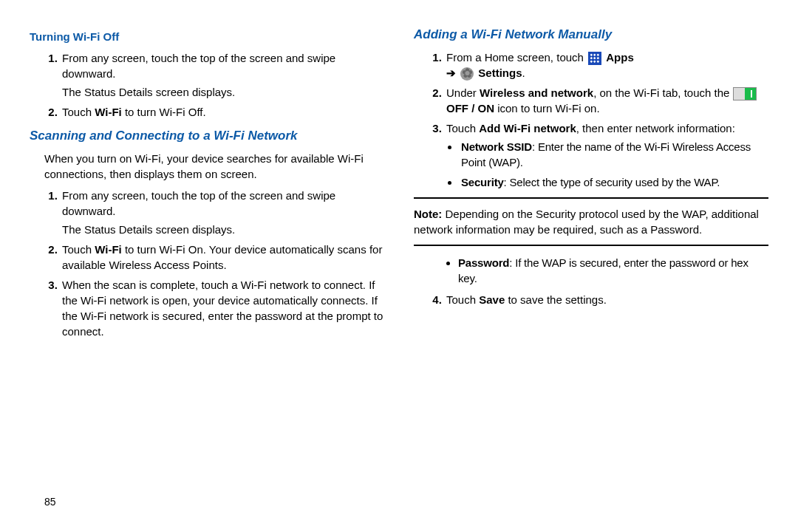  What do you see at coordinates (591, 120) in the screenshot?
I see `adding-steps: From a Home screen, touch Apps ➔ Setting…` at bounding box center [591, 120].